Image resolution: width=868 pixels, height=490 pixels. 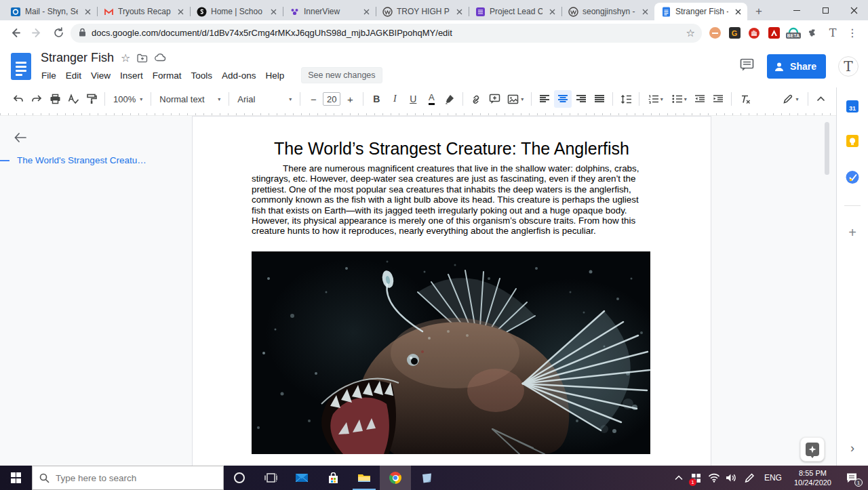 What do you see at coordinates (701, 12) in the screenshot?
I see `tab-stranger-fish-active: Stranger Fish -` at bounding box center [701, 12].